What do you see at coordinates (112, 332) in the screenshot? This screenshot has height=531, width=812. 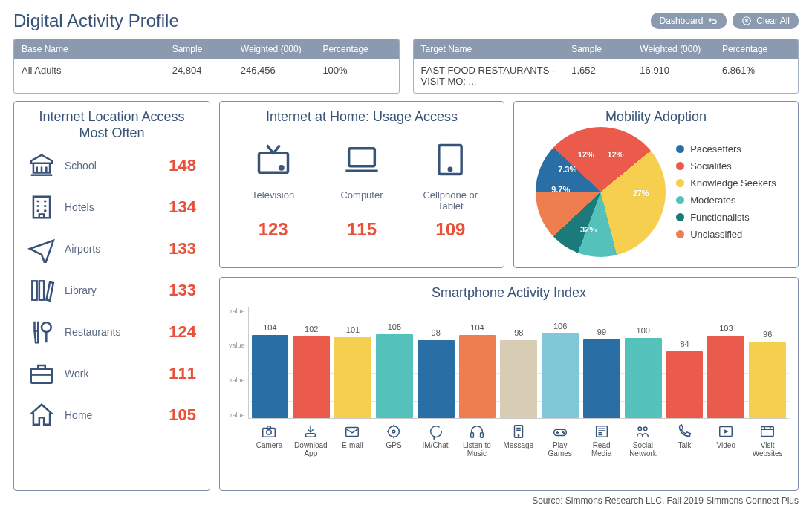 I see `location-label: Restaurants` at bounding box center [112, 332].